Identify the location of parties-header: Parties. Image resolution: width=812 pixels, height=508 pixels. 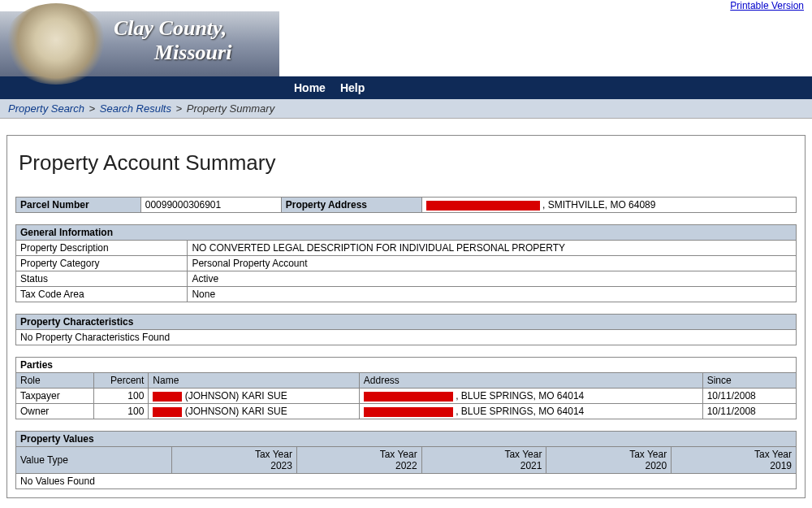
(406, 366).